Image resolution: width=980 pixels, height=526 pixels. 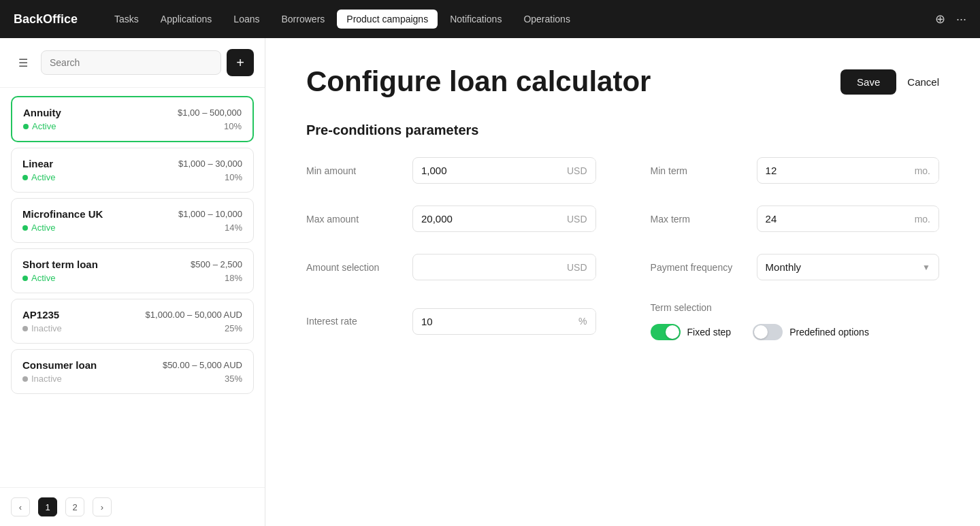 I want to click on amount-selection-unit: USD, so click(x=577, y=267).